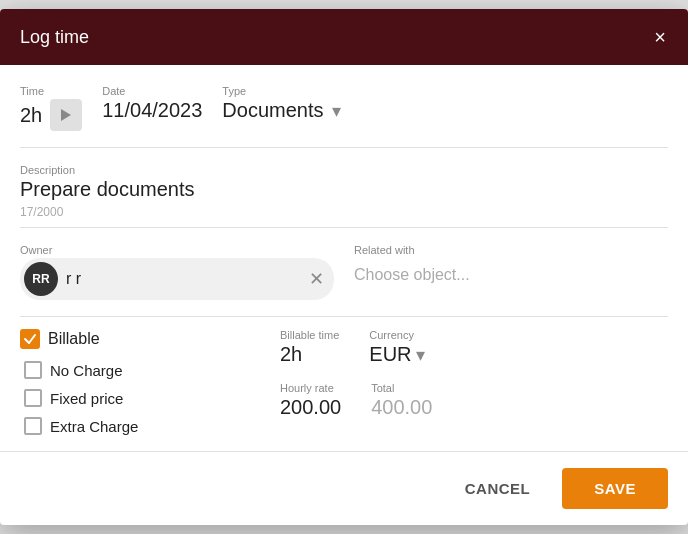  Describe the element at coordinates (152, 91) in the screenshot. I see `date-label: Date` at that location.